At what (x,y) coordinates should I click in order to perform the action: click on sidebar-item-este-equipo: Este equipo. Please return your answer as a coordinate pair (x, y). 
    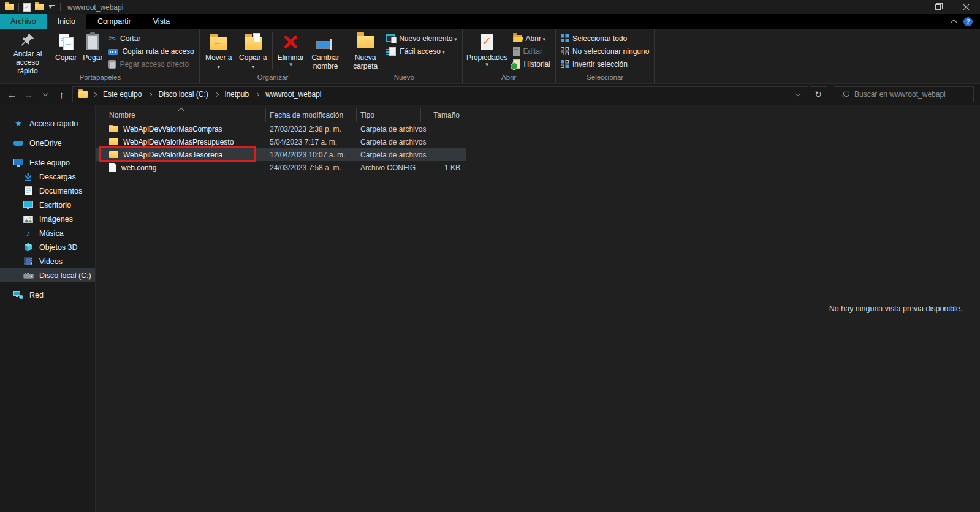
    Looking at the image, I should click on (48, 163).